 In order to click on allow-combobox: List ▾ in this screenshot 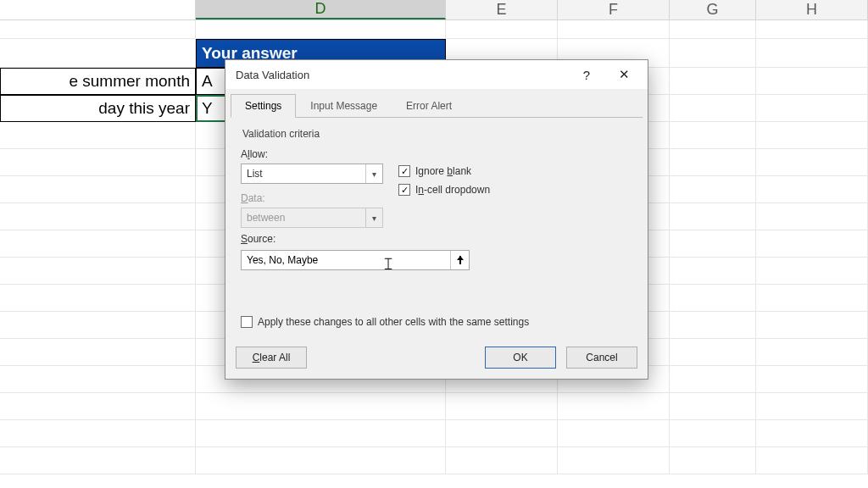, I will do `click(312, 174)`.